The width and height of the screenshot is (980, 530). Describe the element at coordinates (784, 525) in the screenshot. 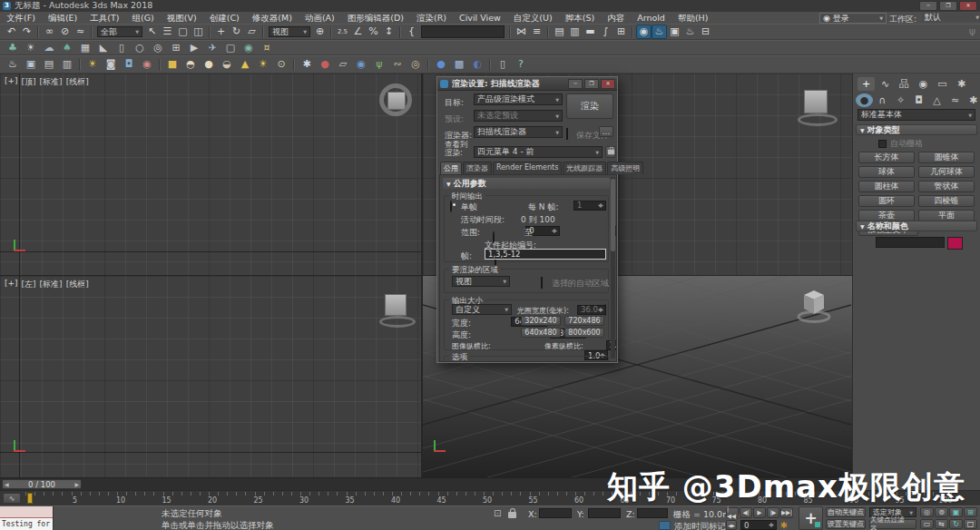

I see `key-filter-icon: ✱` at that location.